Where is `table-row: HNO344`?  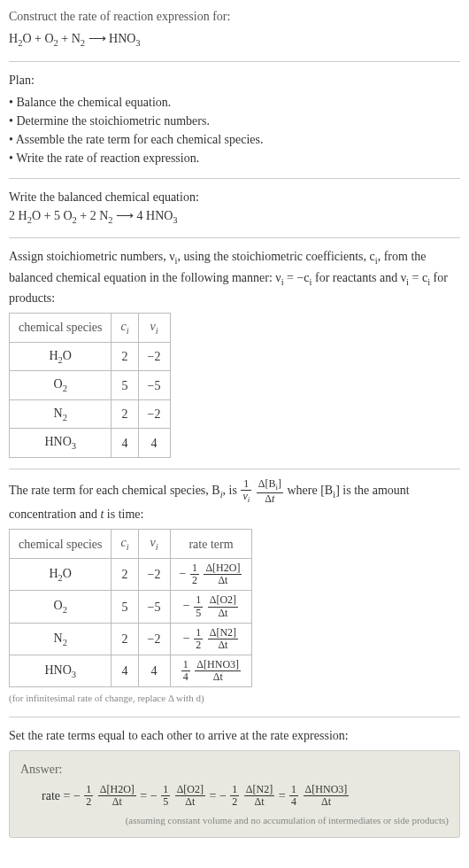
table-row: HNO344 is located at coordinates (90, 443).